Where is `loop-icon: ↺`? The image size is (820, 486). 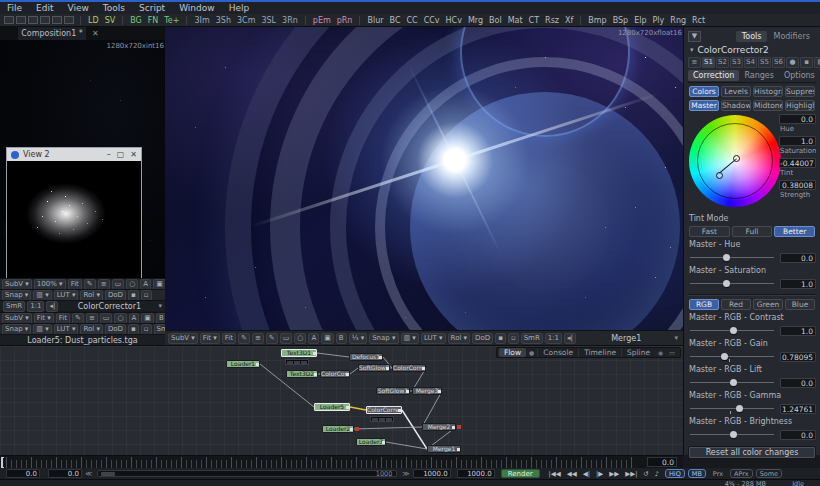 loop-icon: ↺ is located at coordinates (646, 474).